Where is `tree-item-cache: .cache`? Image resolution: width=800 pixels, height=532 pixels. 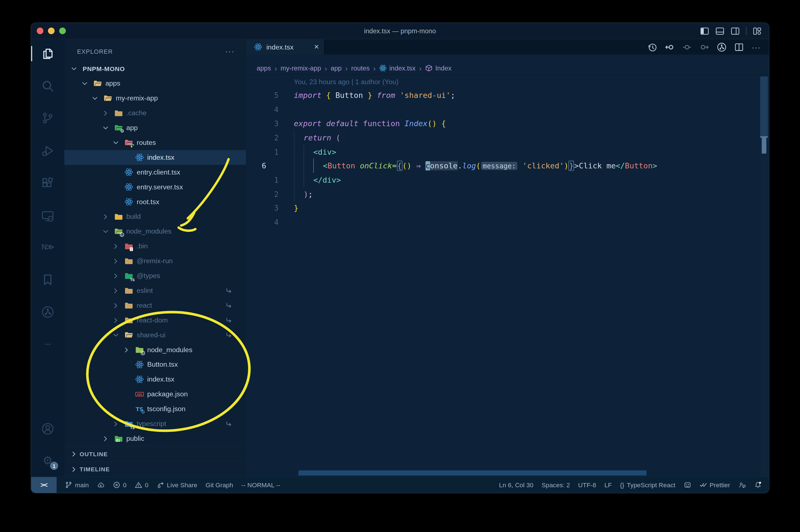
tree-item-cache: .cache is located at coordinates (155, 113).